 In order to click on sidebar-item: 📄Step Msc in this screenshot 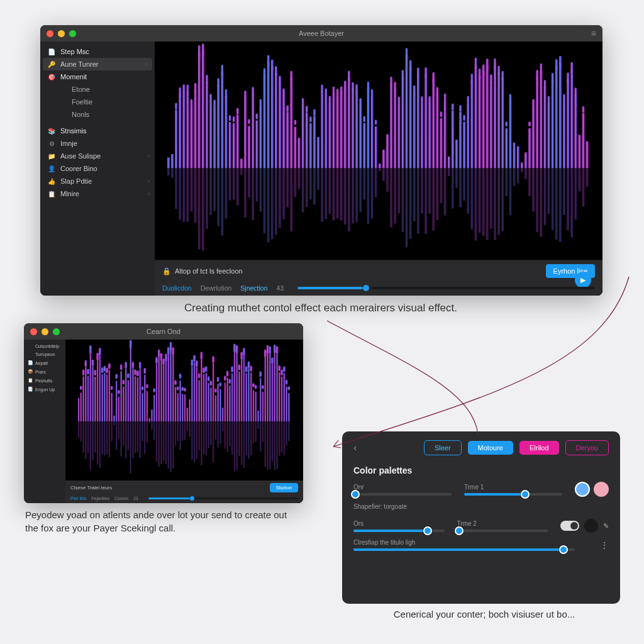, I will do `click(97, 52)`.